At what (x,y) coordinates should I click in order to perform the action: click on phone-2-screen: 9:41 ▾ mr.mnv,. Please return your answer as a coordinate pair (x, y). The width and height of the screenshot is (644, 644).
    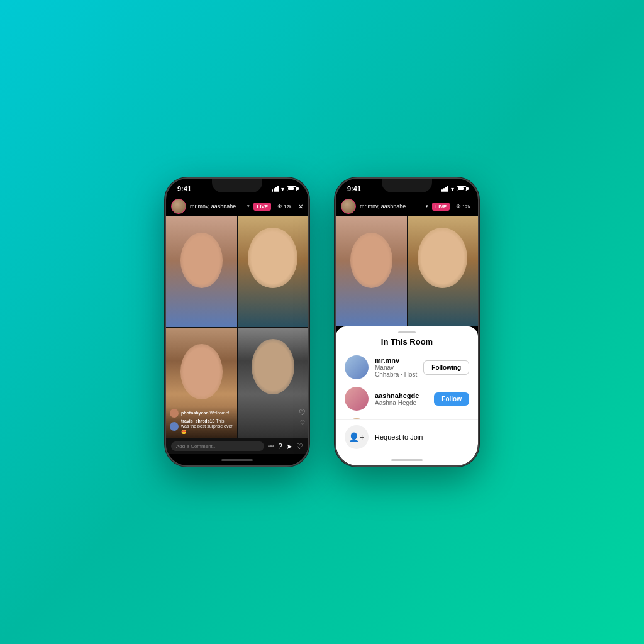
    Looking at the image, I should click on (407, 322).